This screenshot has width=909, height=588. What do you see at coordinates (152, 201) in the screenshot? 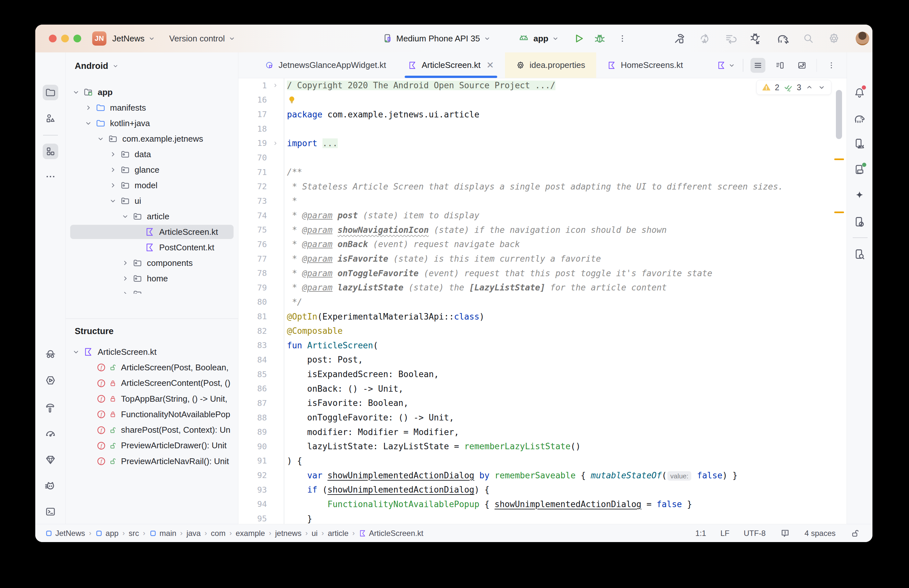
I see `project-tree-item-ui: ui` at bounding box center [152, 201].